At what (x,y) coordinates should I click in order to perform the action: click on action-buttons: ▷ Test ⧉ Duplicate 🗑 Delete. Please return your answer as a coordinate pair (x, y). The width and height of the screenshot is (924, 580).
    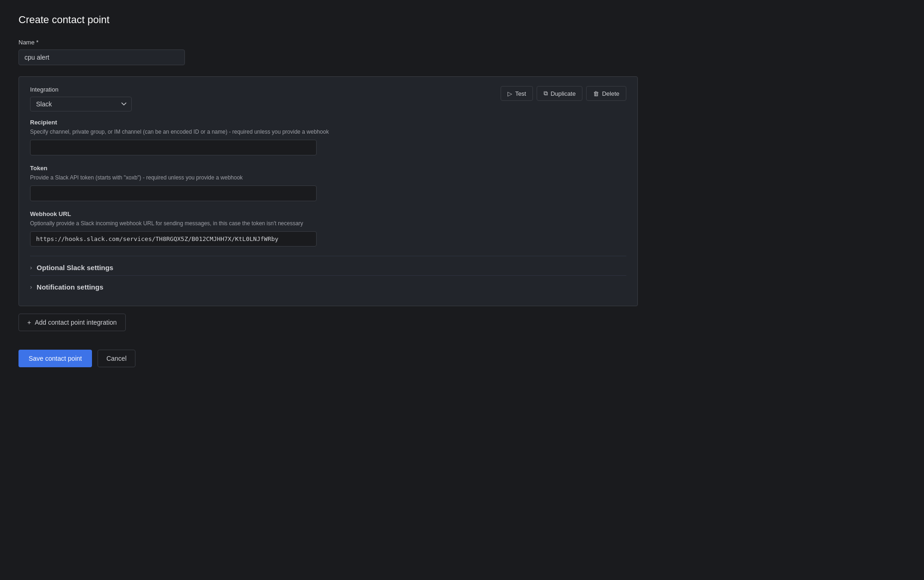
    Looking at the image, I should click on (563, 93).